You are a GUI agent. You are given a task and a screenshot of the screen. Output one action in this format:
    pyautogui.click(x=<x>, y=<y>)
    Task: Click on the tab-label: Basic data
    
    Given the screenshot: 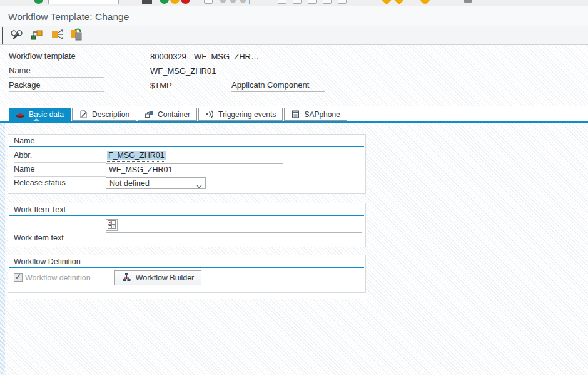 What is the action you would take?
    pyautogui.click(x=46, y=115)
    